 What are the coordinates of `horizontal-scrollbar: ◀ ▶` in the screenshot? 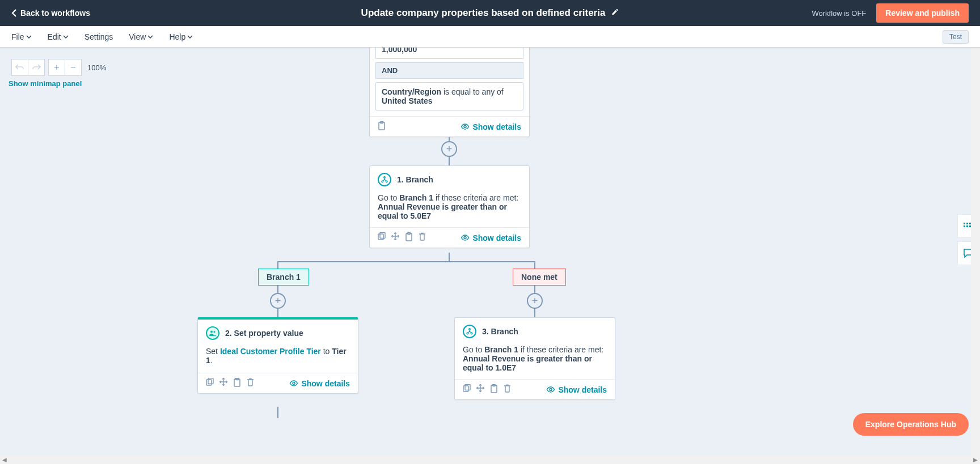 It's located at (490, 459).